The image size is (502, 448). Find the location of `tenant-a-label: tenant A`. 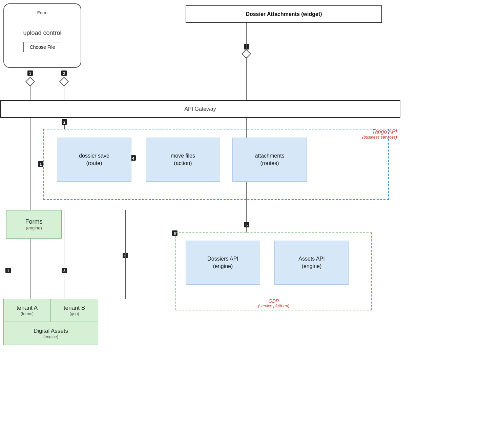

tenant-a-label: tenant A is located at coordinates (27, 308).